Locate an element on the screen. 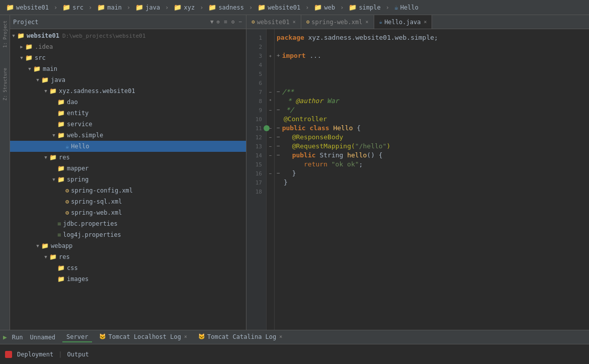 This screenshot has width=589, height=364. breadcrumb-website01: 📁 website01 is located at coordinates (27, 7).